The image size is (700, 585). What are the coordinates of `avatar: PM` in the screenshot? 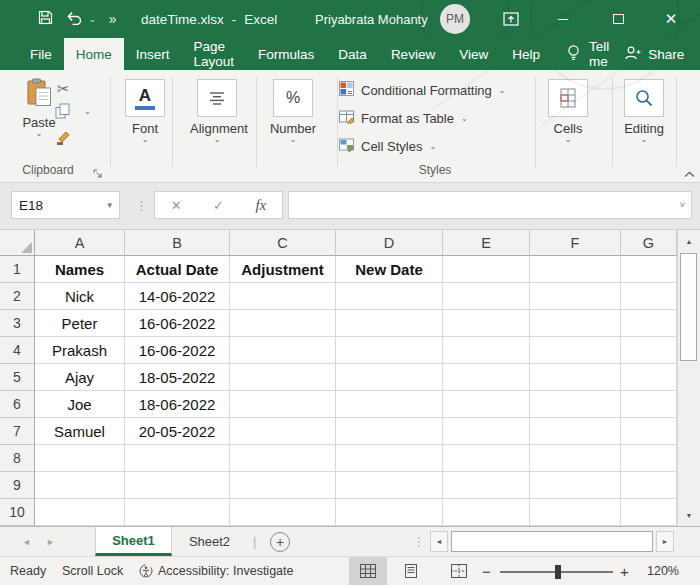 It's located at (455, 19).